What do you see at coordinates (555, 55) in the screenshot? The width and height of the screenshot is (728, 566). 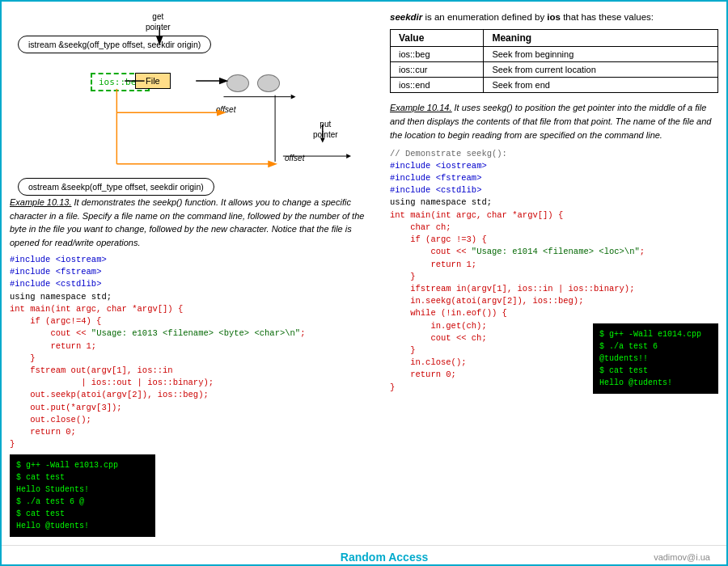 I see `table-row: ios::beg Seek from beginning` at bounding box center [555, 55].